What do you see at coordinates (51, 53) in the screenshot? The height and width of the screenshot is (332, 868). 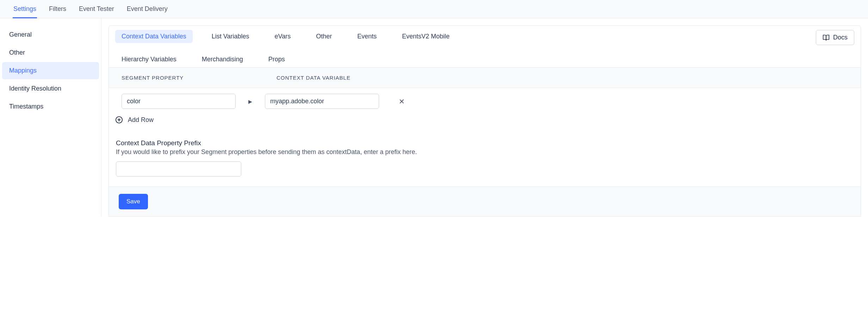 I see `sidebar-item-other: Other` at bounding box center [51, 53].